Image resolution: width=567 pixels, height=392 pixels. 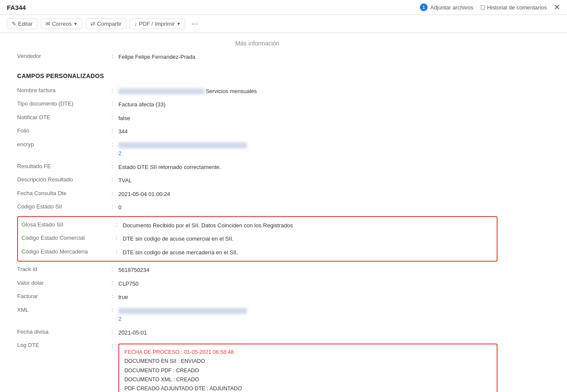 I want to click on fecha-divisa-value: 2021-05-01, so click(x=308, y=333).